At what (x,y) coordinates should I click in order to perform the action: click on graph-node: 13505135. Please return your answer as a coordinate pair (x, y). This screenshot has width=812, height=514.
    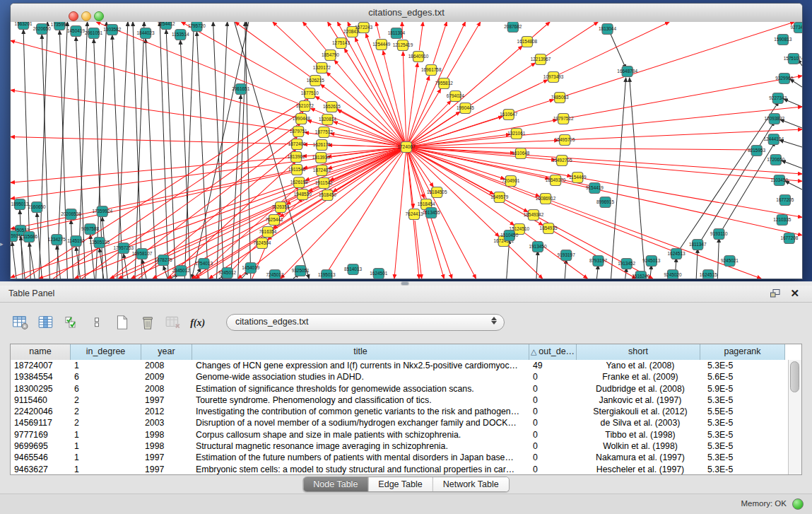
    Looking at the image, I should click on (99, 243).